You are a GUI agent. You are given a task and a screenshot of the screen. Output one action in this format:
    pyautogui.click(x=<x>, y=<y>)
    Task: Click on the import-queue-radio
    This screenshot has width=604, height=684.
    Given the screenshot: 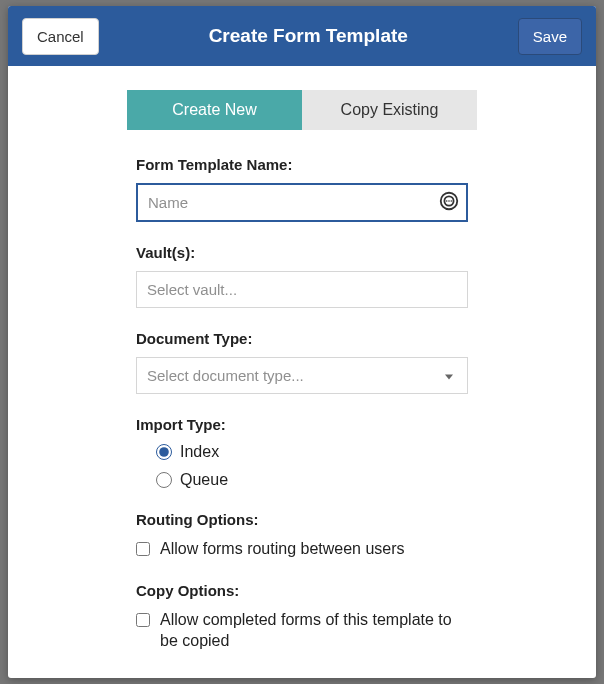 What is the action you would take?
    pyautogui.click(x=164, y=480)
    